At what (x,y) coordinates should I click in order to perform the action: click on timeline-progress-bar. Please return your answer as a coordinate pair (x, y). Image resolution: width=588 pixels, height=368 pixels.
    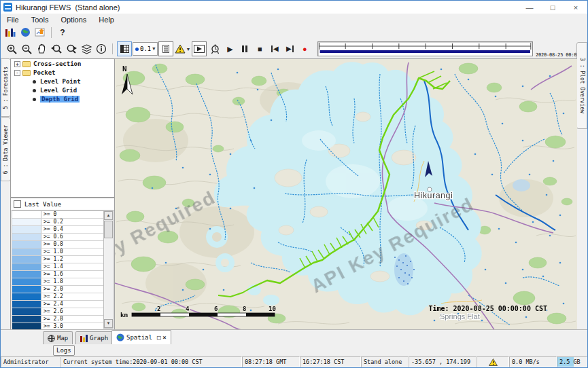
    Looking at the image, I should click on (426, 52).